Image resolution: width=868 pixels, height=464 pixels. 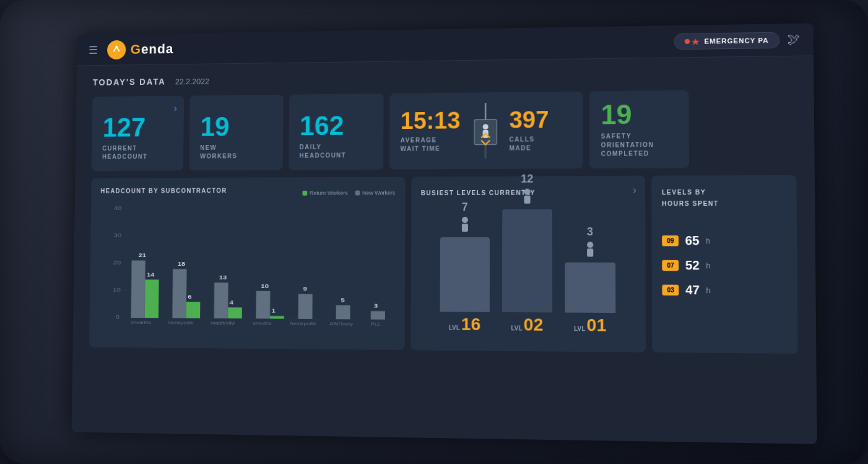 I want to click on bar-chart-svg: 40 30 20 10 0, so click(x=248, y=265).